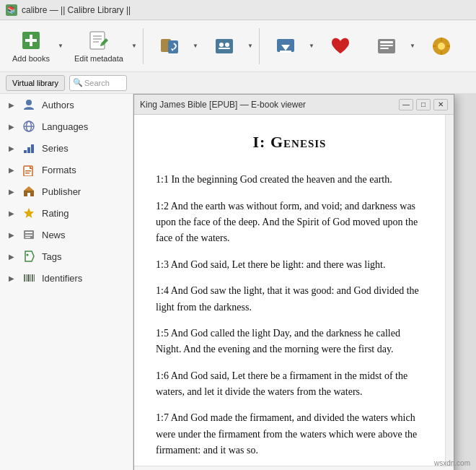 The width and height of the screenshot is (476, 470). I want to click on main-toolbar: Add books ▼ Edit metadata ▼, so click(238, 46).